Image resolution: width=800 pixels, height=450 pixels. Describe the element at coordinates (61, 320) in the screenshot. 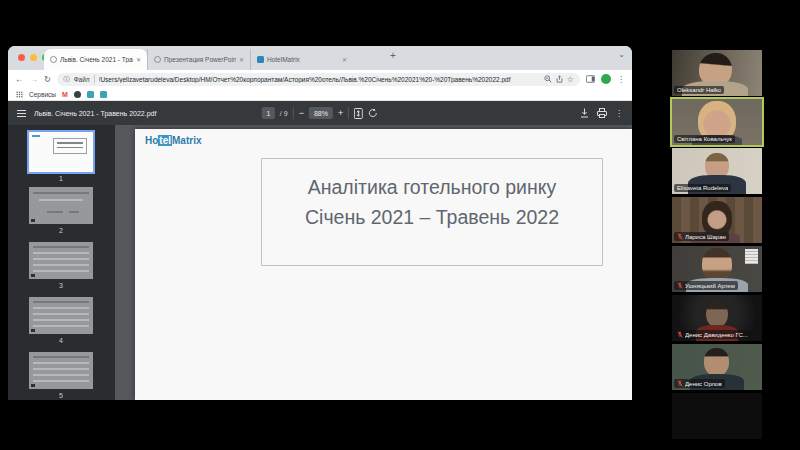

I see `thumbnail-page-4: 4` at that location.